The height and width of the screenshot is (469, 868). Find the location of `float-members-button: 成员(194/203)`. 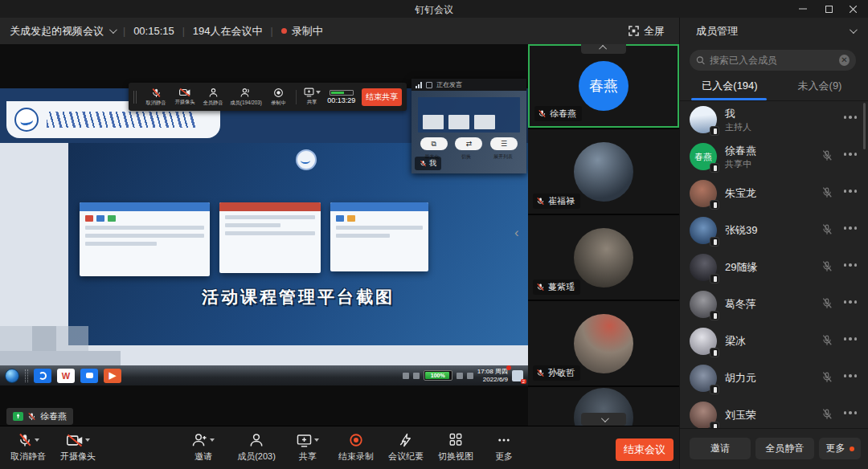

float-members-button: 成员(194/203) is located at coordinates (246, 97).